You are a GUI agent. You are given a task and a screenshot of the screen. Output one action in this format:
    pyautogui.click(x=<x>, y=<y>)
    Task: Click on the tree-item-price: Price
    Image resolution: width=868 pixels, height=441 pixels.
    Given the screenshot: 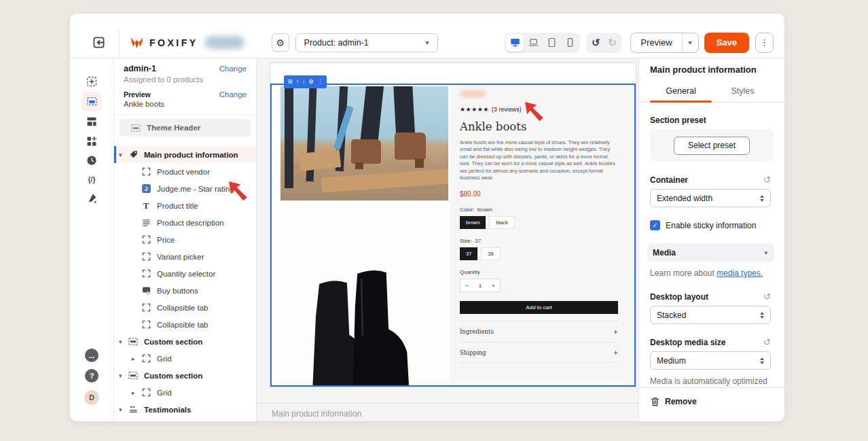 What is the action you would take?
    pyautogui.click(x=185, y=239)
    